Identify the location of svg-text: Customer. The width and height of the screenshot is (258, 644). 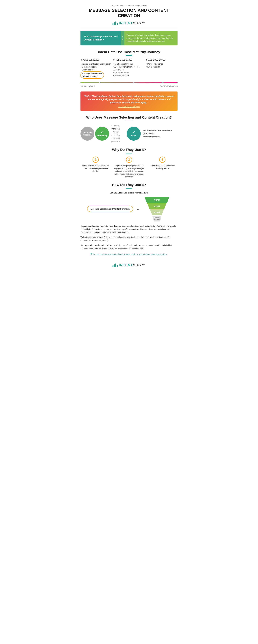
(157, 218).